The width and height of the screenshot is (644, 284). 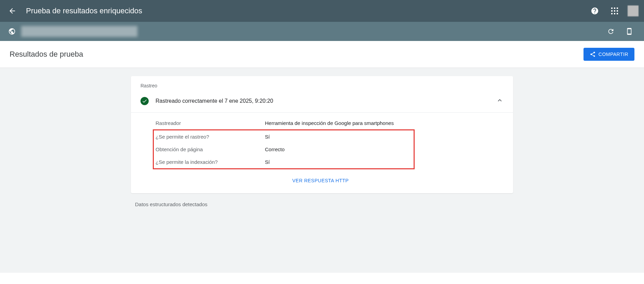 I want to click on detail-row-crawler: Rastreador Herramienta de inspección de …, so click(x=330, y=123).